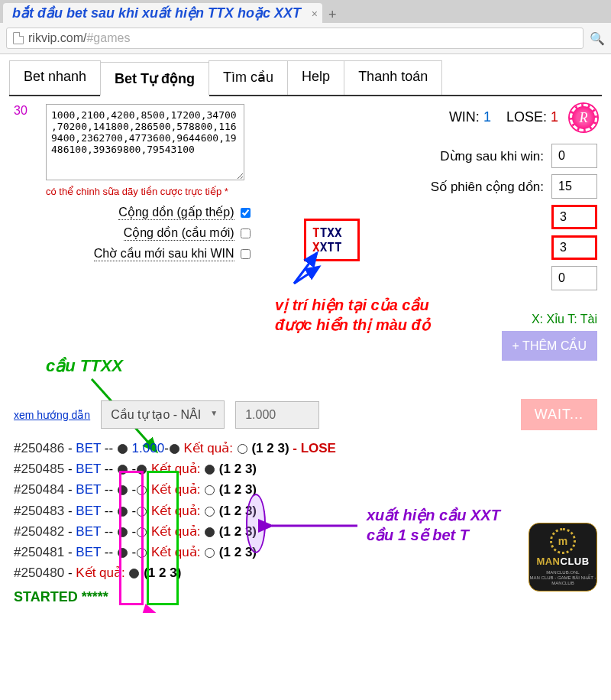 The height and width of the screenshot is (700, 611). I want to click on checkbox-gap-thep, so click(246, 212).